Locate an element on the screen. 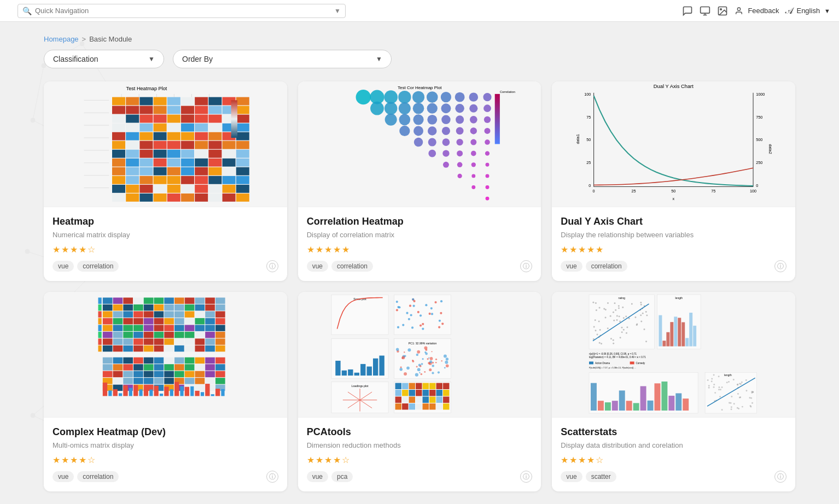 The height and width of the screenshot is (504, 839). card-body-complex-heatmap: Complex Heatmap (Dev) Multi-omics matrix… is located at coordinates (165, 455).